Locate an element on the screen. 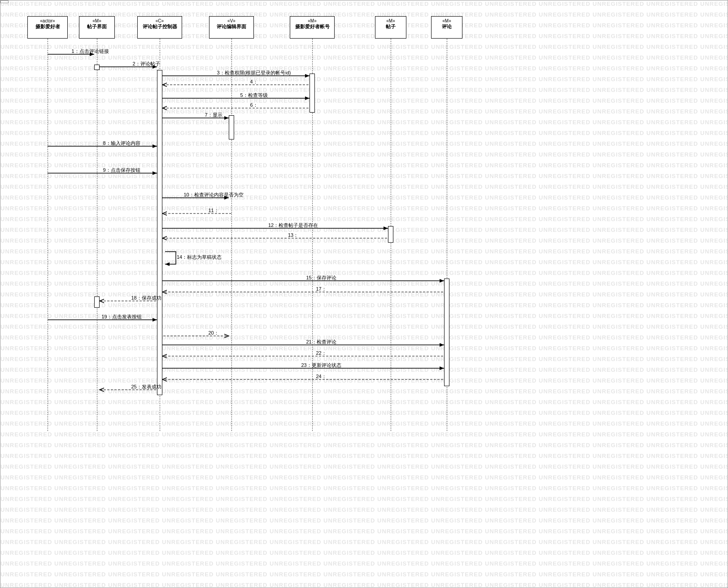  message-label-8: 8：输入评论内容 is located at coordinates (122, 144).